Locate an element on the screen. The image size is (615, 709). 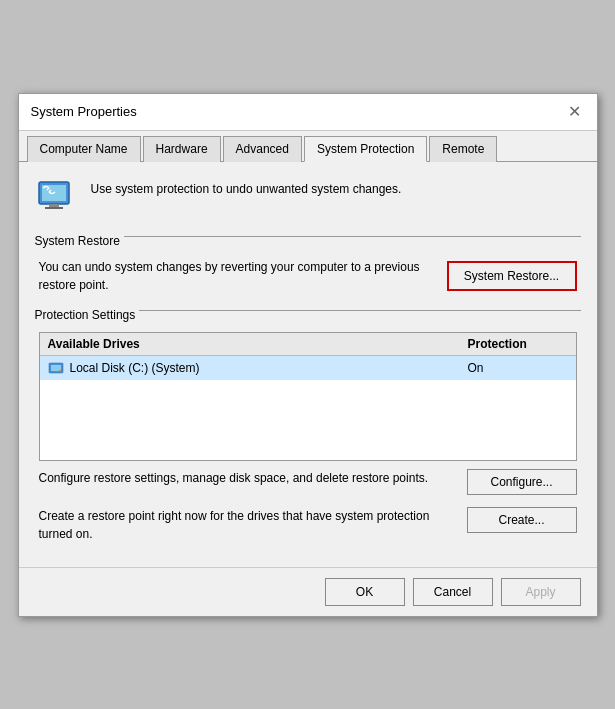
col-protection-header: Protection is located at coordinates (518, 344).